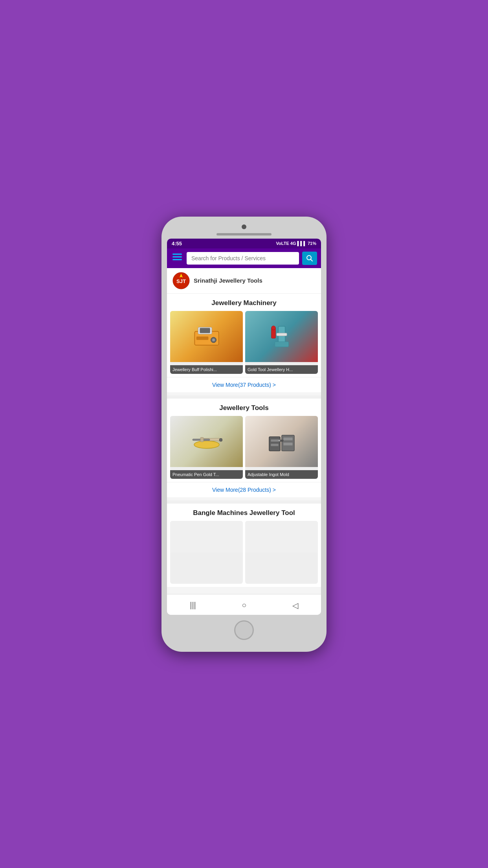 The height and width of the screenshot is (868, 488). I want to click on home-button: ○, so click(244, 605).